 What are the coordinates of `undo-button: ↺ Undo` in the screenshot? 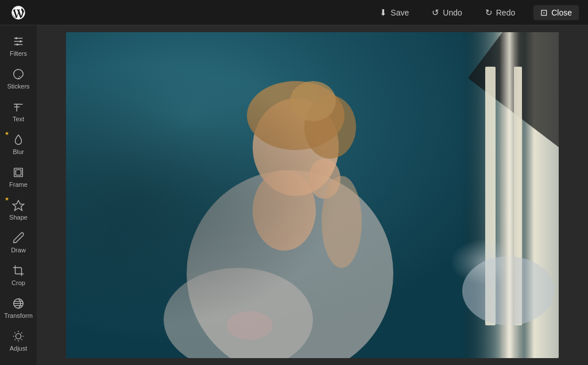 It's located at (447, 13).